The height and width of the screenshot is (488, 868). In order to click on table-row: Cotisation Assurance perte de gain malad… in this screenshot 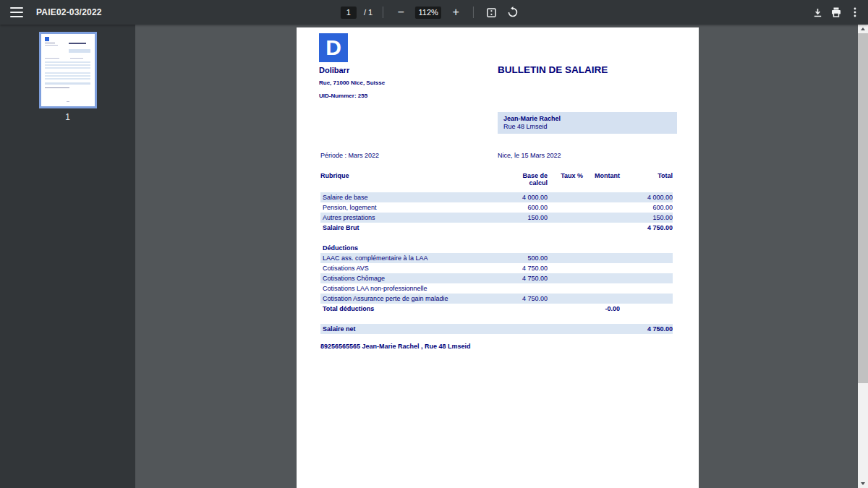, I will do `click(496, 299)`.